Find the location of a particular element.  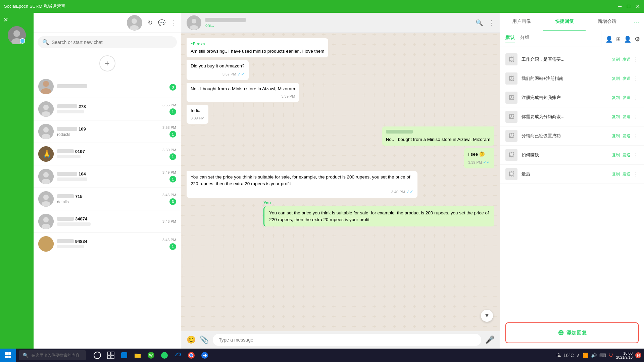

security-icon: 🛡 is located at coordinates (611, 355).